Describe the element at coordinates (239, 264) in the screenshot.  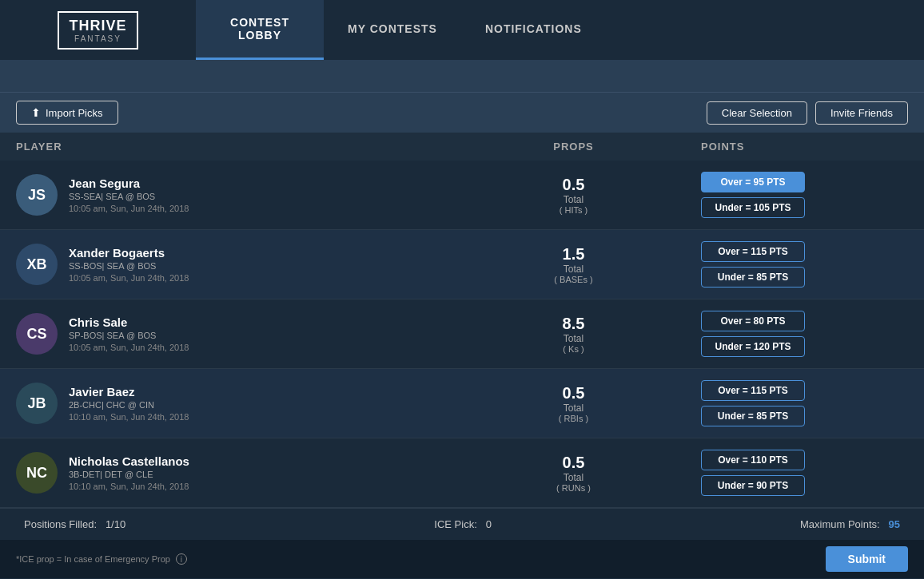
I see `player-info: XB Xander Bogaerts SS-BOS| SEA @ BOS 10:…` at that location.